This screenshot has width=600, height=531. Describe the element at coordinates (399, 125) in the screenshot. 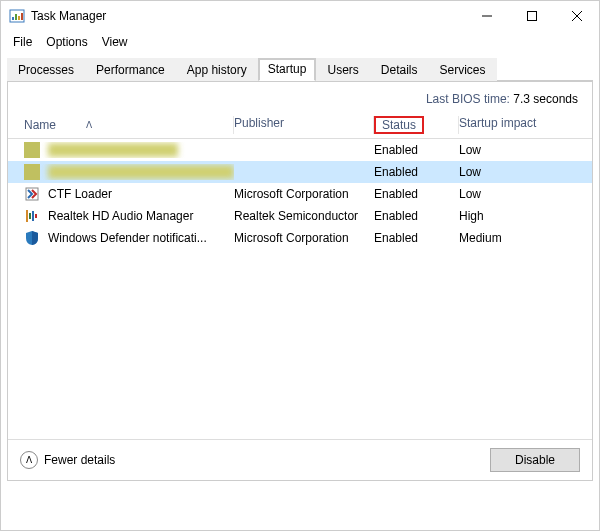

I see `column-status-label: Status` at that location.